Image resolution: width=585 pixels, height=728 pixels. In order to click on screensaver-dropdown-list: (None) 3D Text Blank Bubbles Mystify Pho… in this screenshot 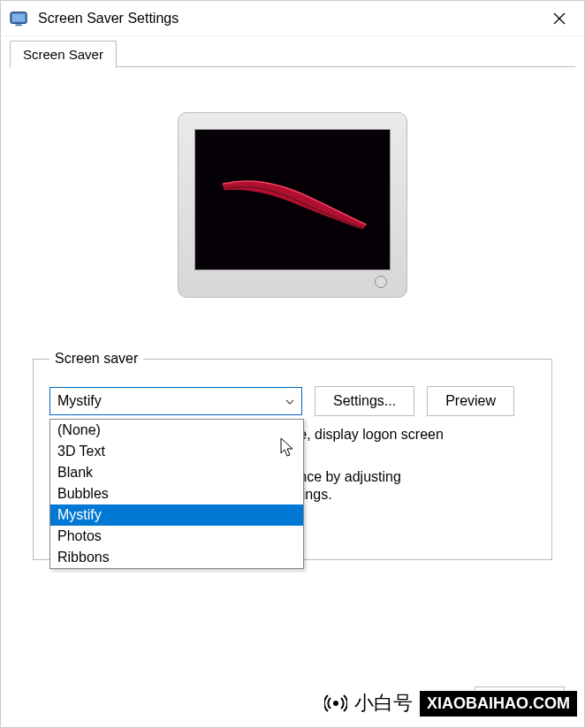, I will do `click(177, 494)`.